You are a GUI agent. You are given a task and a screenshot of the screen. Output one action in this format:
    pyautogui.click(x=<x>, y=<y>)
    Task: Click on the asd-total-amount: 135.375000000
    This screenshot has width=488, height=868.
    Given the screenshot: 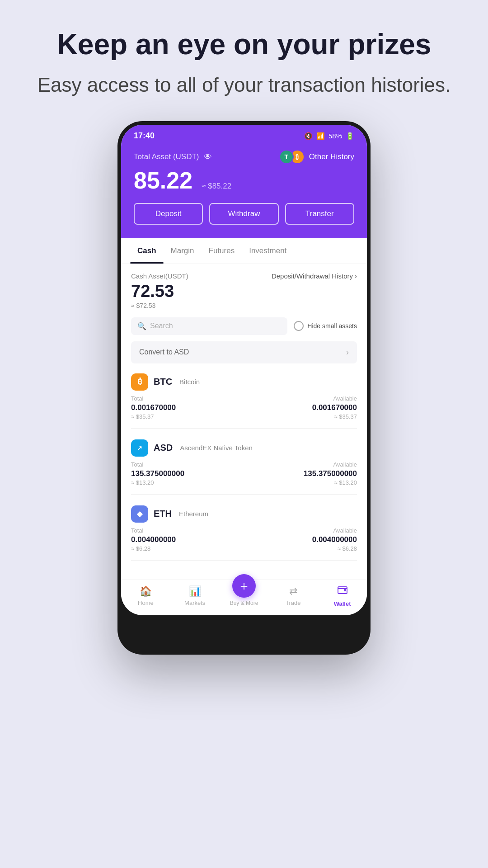 What is the action you would take?
    pyautogui.click(x=158, y=474)
    